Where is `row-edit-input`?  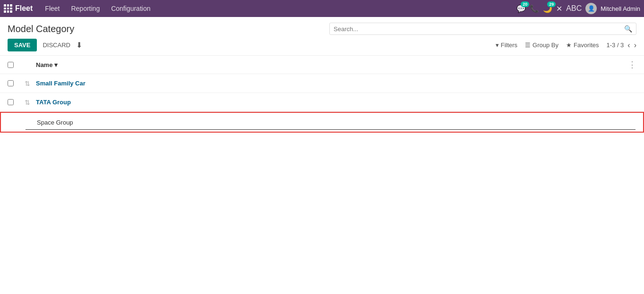
row-edit-input is located at coordinates (336, 123).